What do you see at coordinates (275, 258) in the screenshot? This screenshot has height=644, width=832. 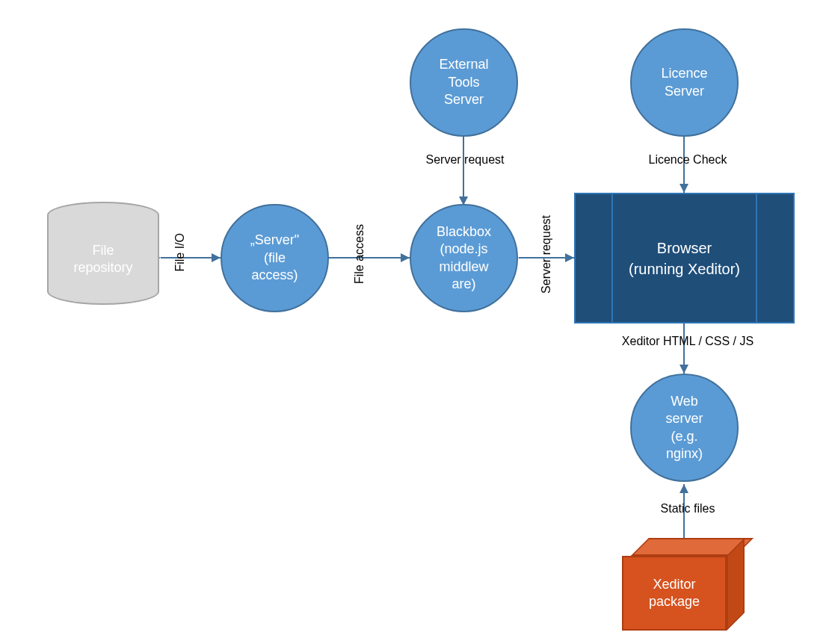 I see `node-server: „Server"(fileaccess)` at bounding box center [275, 258].